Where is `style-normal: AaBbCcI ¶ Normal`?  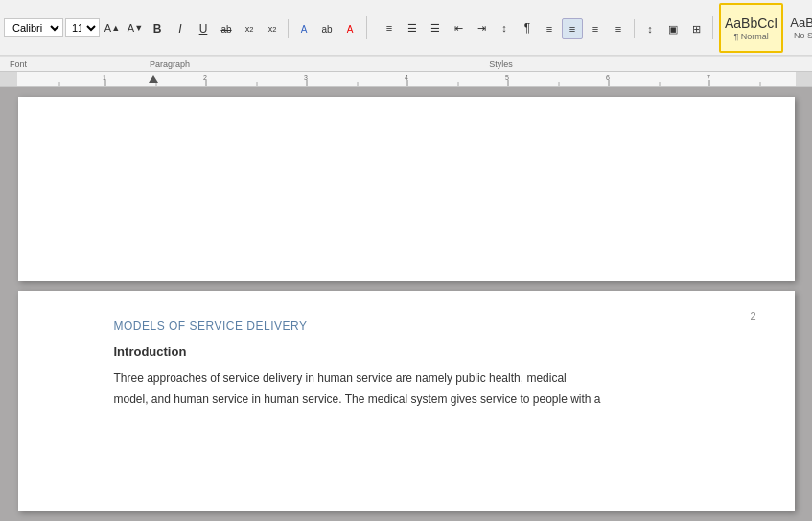
style-normal: AaBbCcI ¶ Normal is located at coordinates (752, 28).